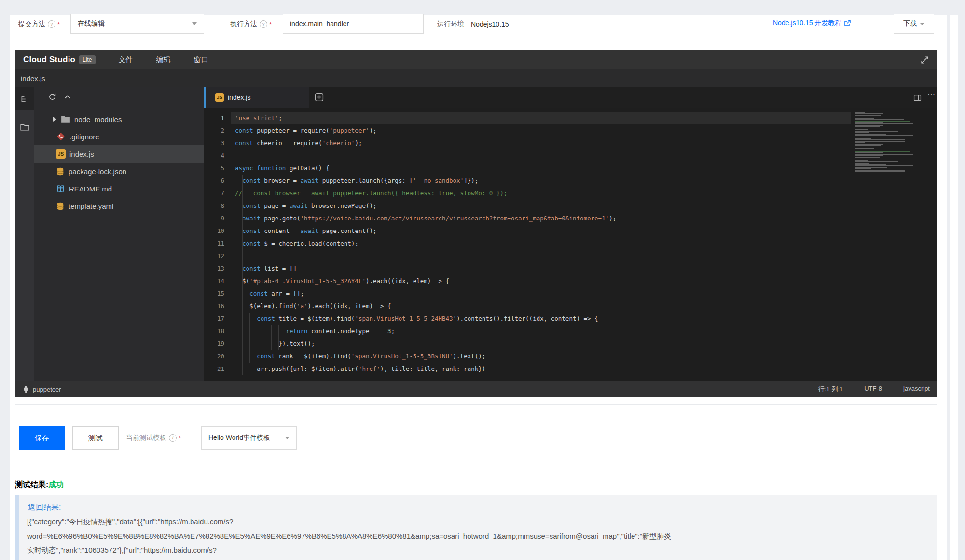 This screenshot has width=965, height=560. What do you see at coordinates (251, 24) in the screenshot?
I see `exec-method-label: 执行方法 *` at bounding box center [251, 24].